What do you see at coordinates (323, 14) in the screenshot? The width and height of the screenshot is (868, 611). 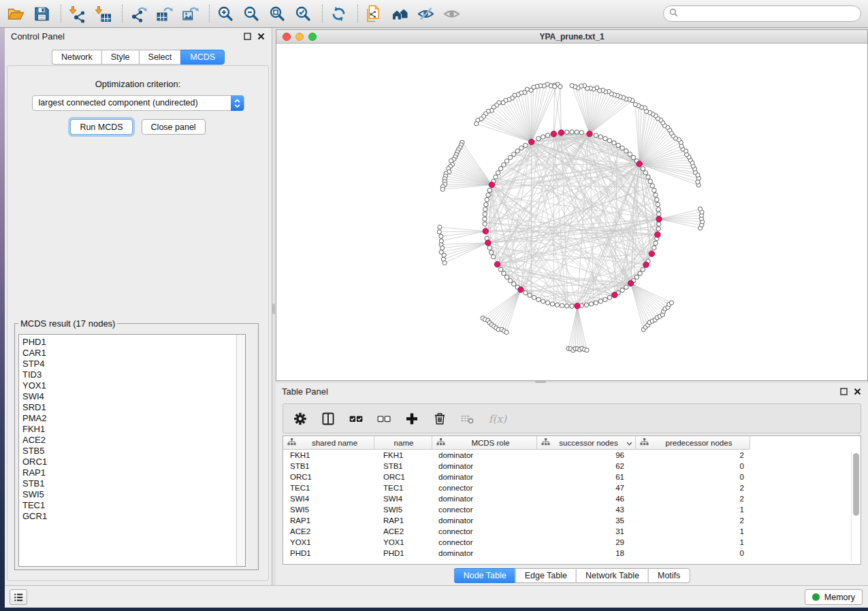 I see `toolbar-separator` at bounding box center [323, 14].